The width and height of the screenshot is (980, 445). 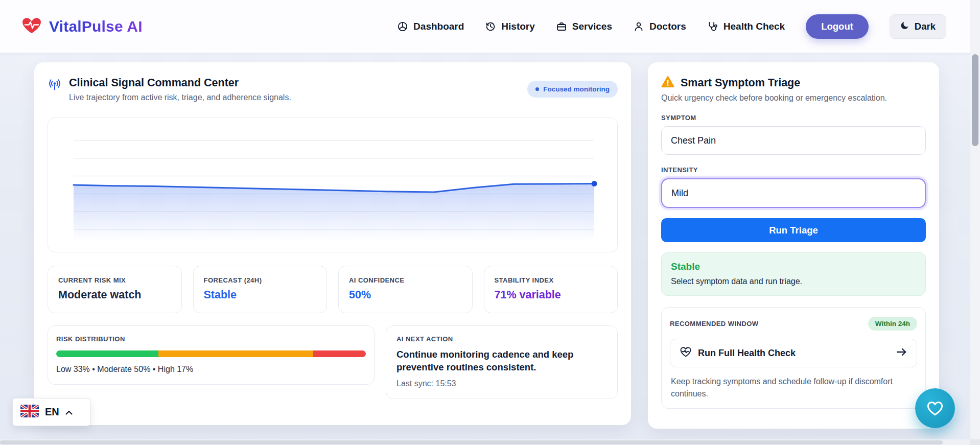 I want to click on monitoring-status-badge: Focused monitoring, so click(x=572, y=89).